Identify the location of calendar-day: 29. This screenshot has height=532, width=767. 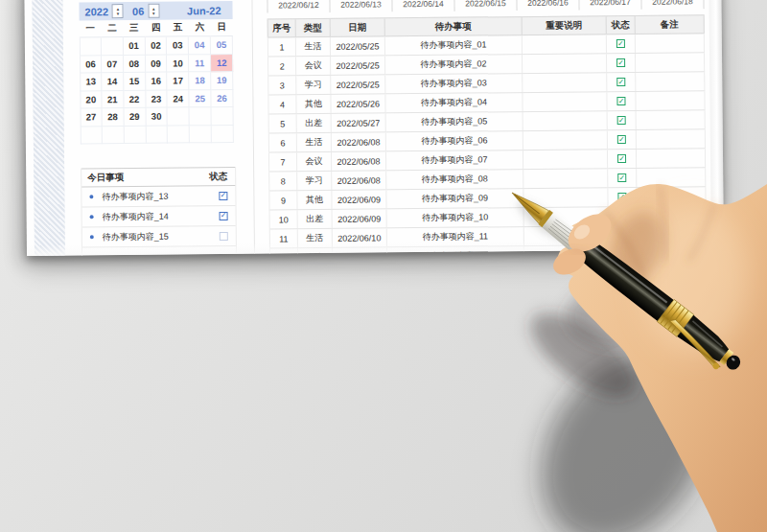
(134, 117).